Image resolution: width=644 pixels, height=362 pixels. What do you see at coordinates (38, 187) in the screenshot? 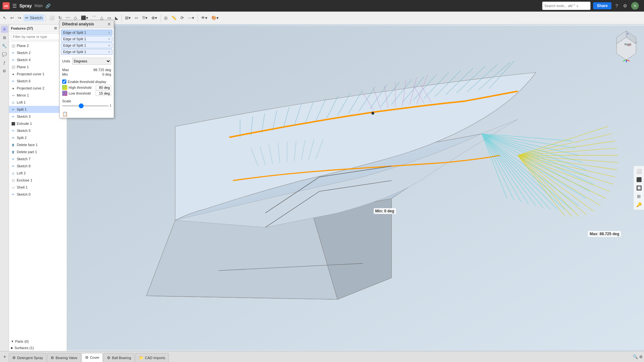
I see `feature-item-shell-1: ▭Shell 1` at bounding box center [38, 187].